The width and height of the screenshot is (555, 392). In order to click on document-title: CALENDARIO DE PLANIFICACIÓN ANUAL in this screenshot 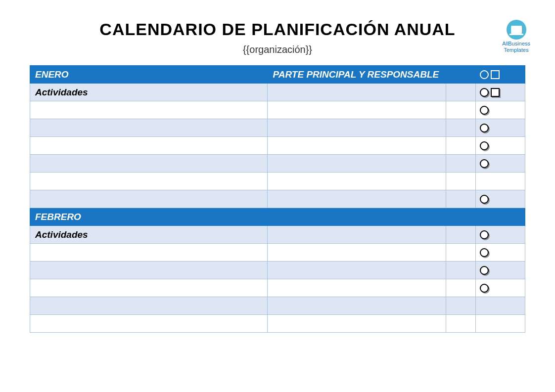, I will do `click(277, 30)`.